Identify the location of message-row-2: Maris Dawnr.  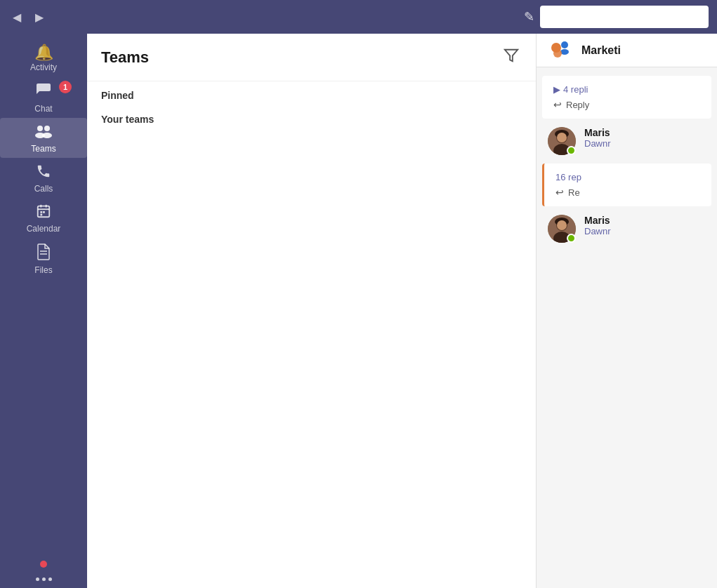
(626, 229).